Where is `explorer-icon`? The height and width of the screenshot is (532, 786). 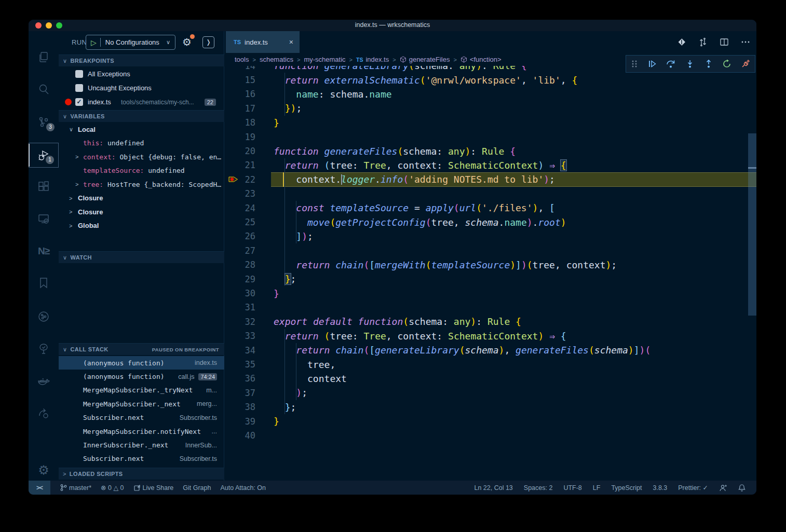 explorer-icon is located at coordinates (44, 57).